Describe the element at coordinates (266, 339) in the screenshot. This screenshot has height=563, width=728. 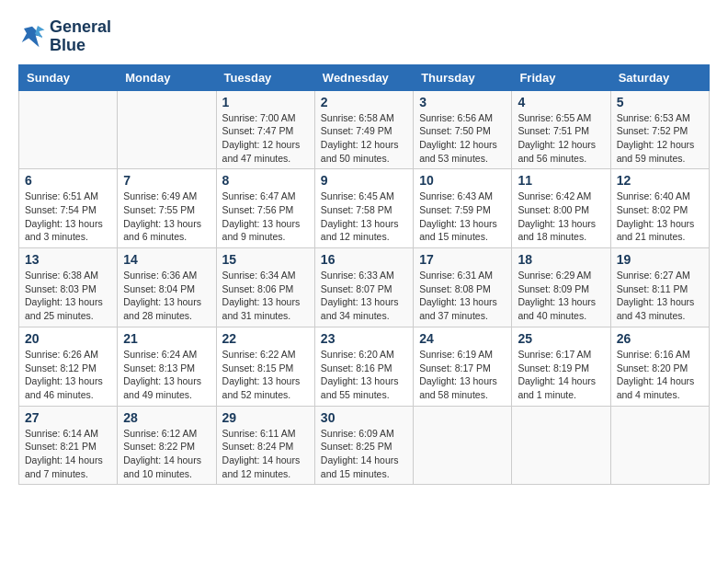
I see `day-number: 22` at that location.